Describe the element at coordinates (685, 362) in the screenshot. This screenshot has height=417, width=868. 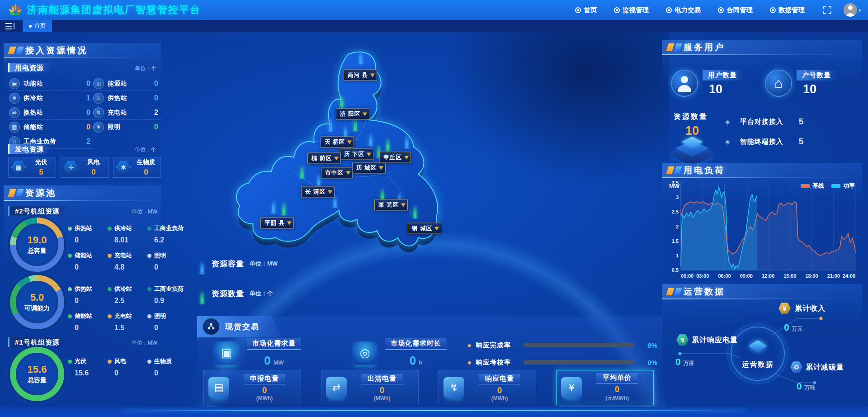
I see `response-energy-value: 0万度` at that location.